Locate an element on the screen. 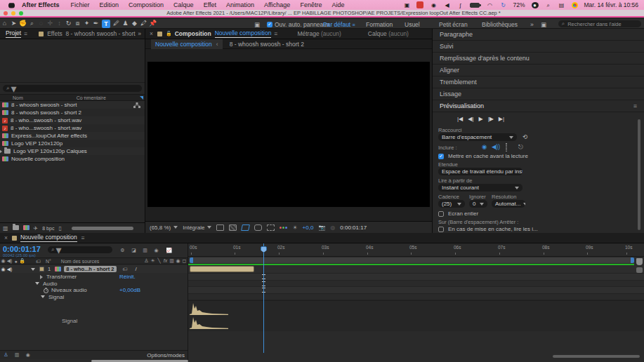 This screenshot has height=362, width=644. menu-animation: Animation is located at coordinates (240, 5).